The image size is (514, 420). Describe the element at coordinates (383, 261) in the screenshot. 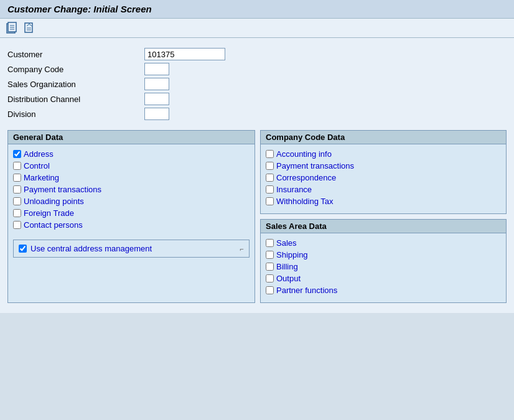

I see `sales-area-data-section: Sales Area Data Sales Shipping Billing` at that location.